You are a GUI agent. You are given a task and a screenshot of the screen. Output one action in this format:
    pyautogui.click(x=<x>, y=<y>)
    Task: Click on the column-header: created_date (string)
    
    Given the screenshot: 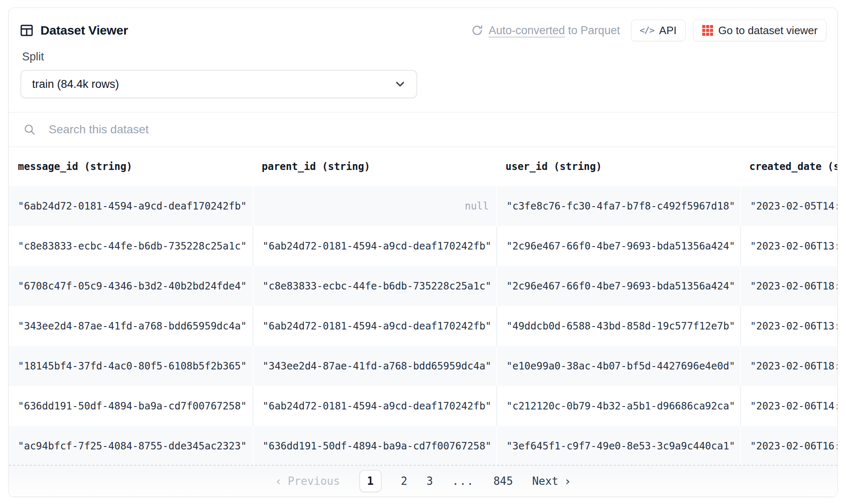 What is the action you would take?
    pyautogui.click(x=788, y=167)
    